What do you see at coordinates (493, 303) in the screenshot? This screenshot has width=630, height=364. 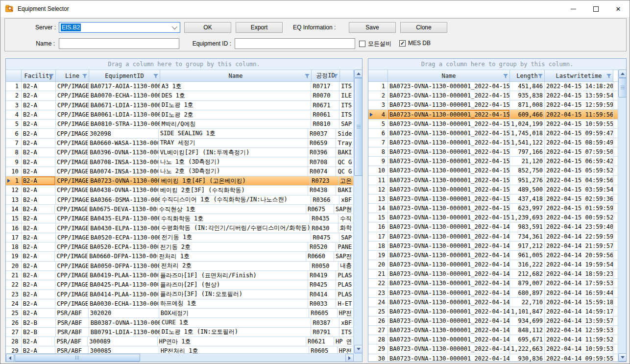 I see `table-row: 24BA0723-OVNA-1130-000001_2022-04-14_15.…` at bounding box center [493, 303].